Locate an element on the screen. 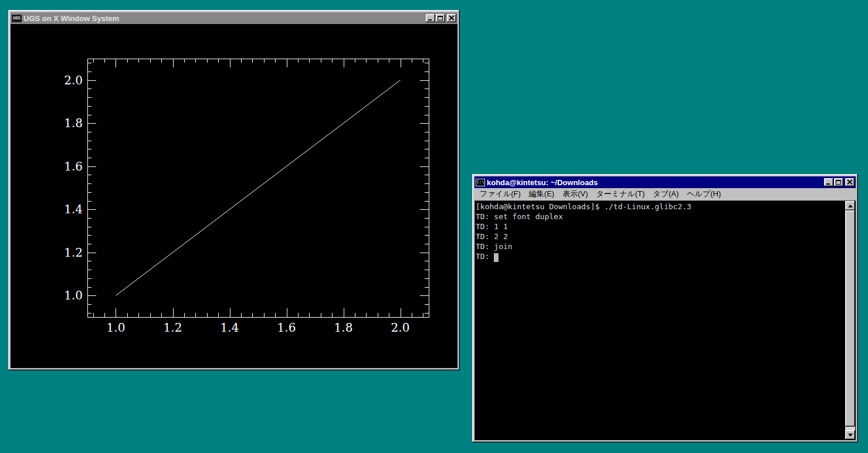  ugs-titlebar: UGS UGS on X Window System is located at coordinates (234, 18).